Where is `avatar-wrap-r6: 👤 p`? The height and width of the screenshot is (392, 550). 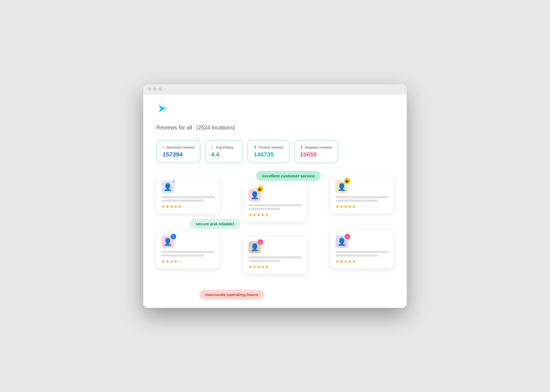 avatar-wrap-r6: 👤 p is located at coordinates (342, 242).